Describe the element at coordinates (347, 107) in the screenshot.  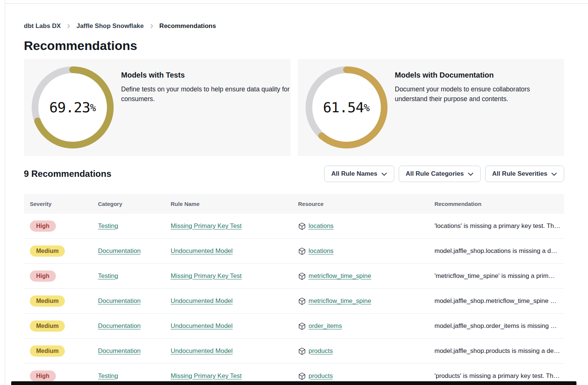
I see `donut-center: 61.54%` at that location.